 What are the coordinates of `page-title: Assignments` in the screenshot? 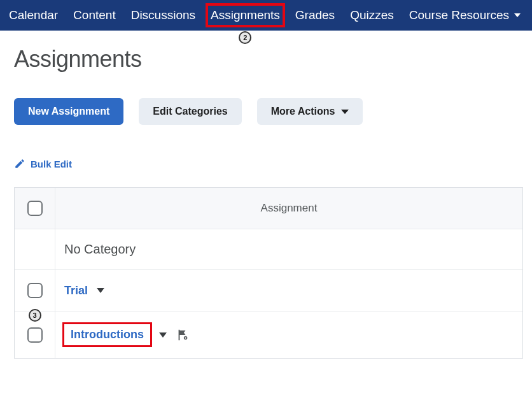 It's located at (266, 59).